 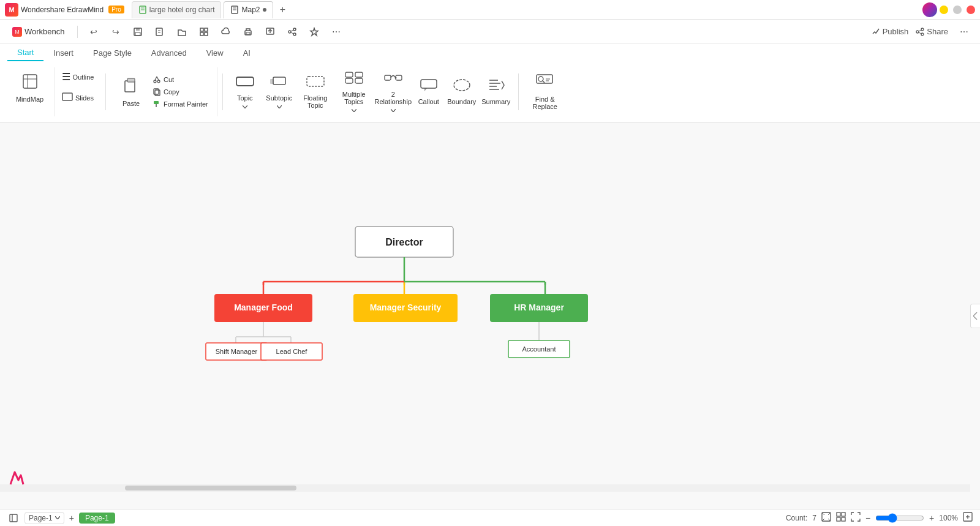 What do you see at coordinates (94, 32) in the screenshot?
I see `undo-button: ↩` at bounding box center [94, 32].